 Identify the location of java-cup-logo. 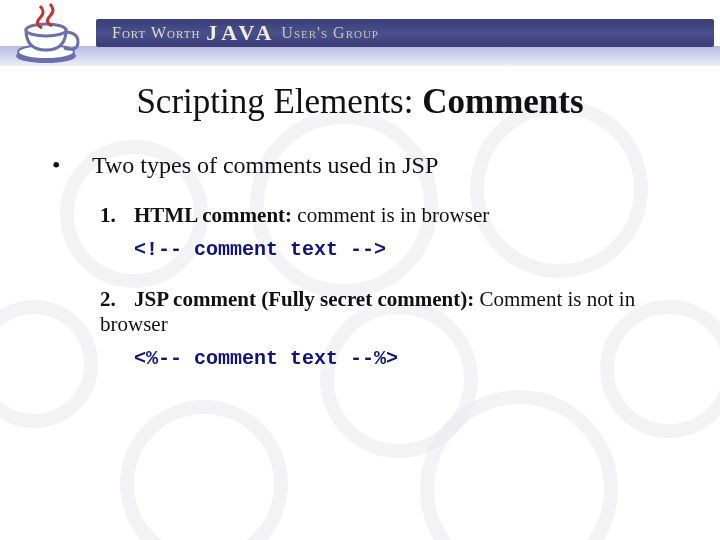
(52, 32).